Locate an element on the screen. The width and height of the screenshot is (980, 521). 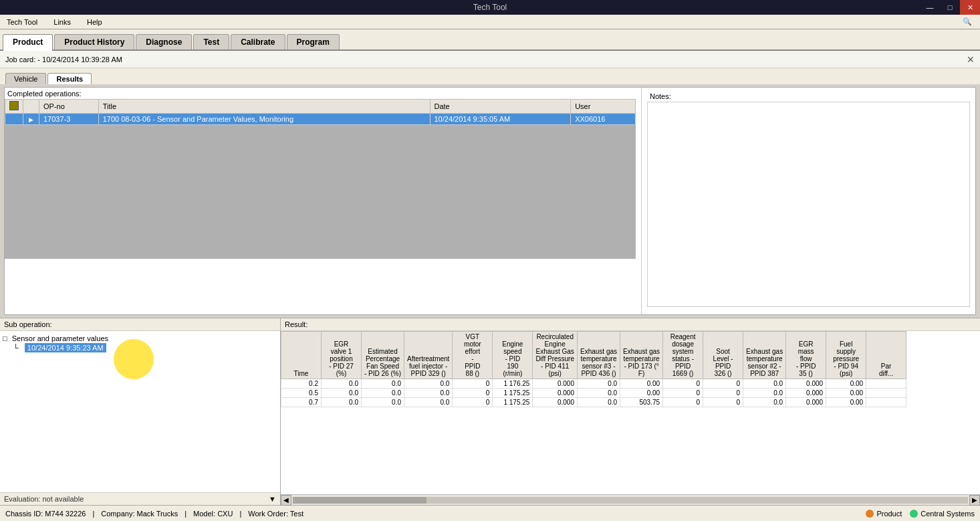
col-time: Time is located at coordinates (301, 356).